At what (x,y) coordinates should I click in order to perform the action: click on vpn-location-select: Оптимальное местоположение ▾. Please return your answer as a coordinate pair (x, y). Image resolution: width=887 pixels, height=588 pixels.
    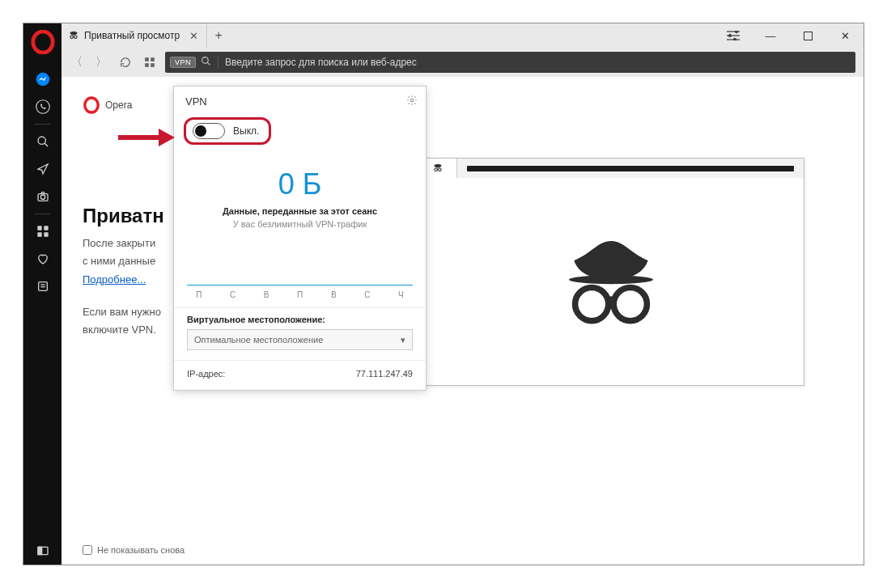
    Looking at the image, I should click on (299, 340).